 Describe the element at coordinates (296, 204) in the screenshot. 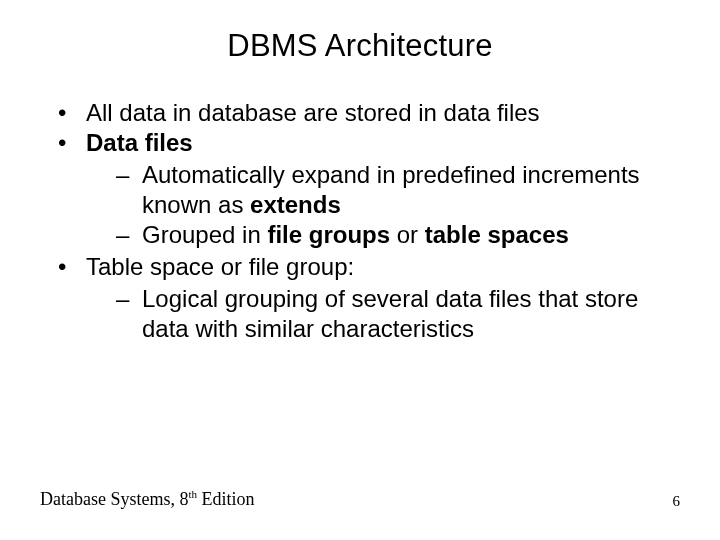

I see `bold-term: extends` at that location.